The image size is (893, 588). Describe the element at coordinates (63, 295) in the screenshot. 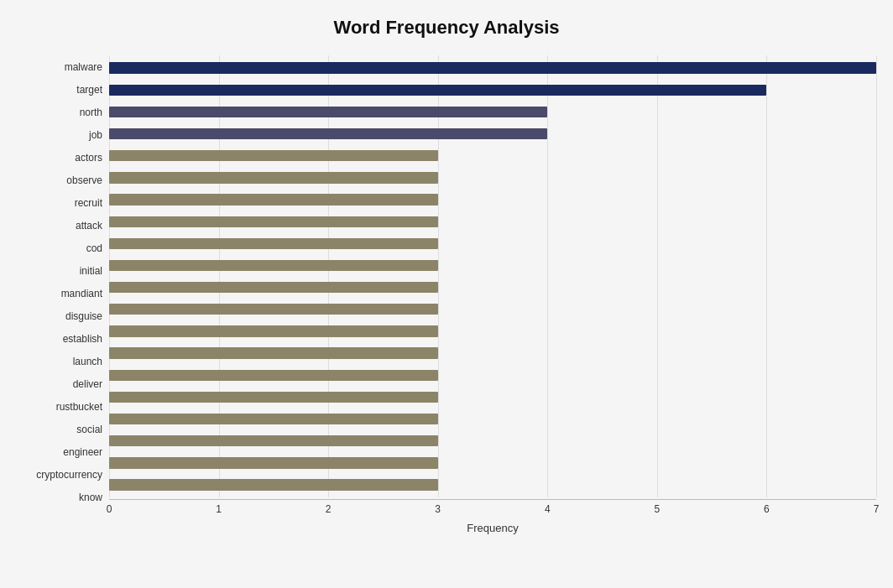

I see `y-axis-labels: malwaretargetnorthjobactorsobserverecrui…` at that location.